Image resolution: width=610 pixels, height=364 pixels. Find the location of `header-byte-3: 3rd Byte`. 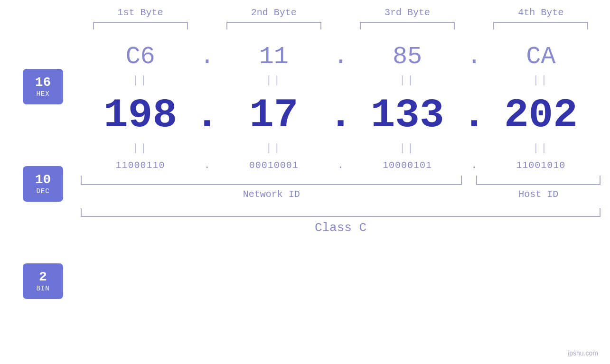

header-byte-3: 3rd Byte is located at coordinates (407, 12).